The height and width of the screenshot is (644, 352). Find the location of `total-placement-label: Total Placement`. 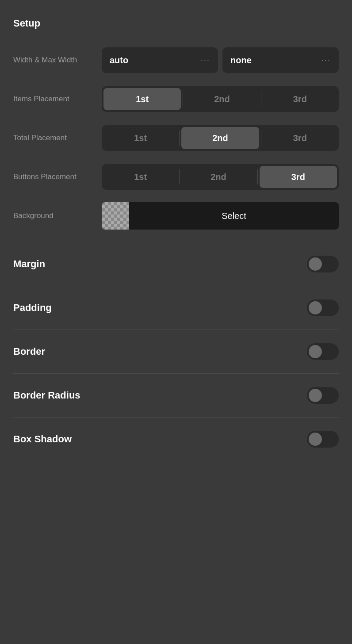

total-placement-label: Total Placement is located at coordinates (57, 138).